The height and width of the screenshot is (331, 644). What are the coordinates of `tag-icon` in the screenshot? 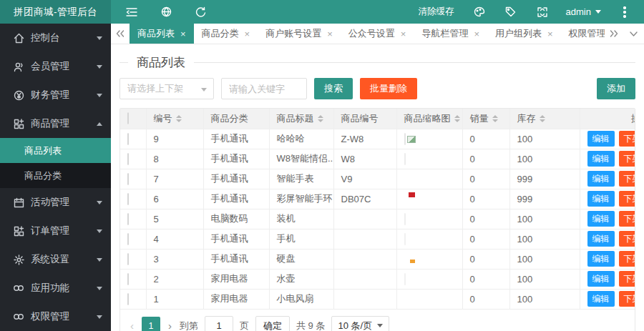 It's located at (511, 11).